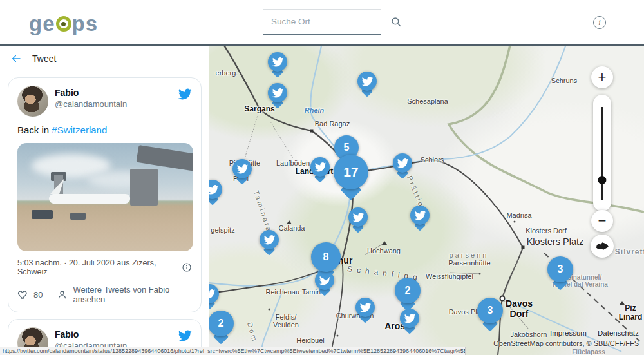 The width and height of the screenshot is (644, 355). I want to click on map-label: Davos Dorf, so click(519, 309).